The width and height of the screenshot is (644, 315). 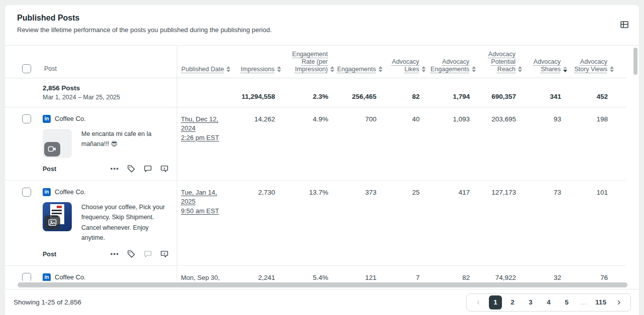 What do you see at coordinates (27, 69) in the screenshot?
I see `select-all-checkbox` at bounding box center [27, 69].